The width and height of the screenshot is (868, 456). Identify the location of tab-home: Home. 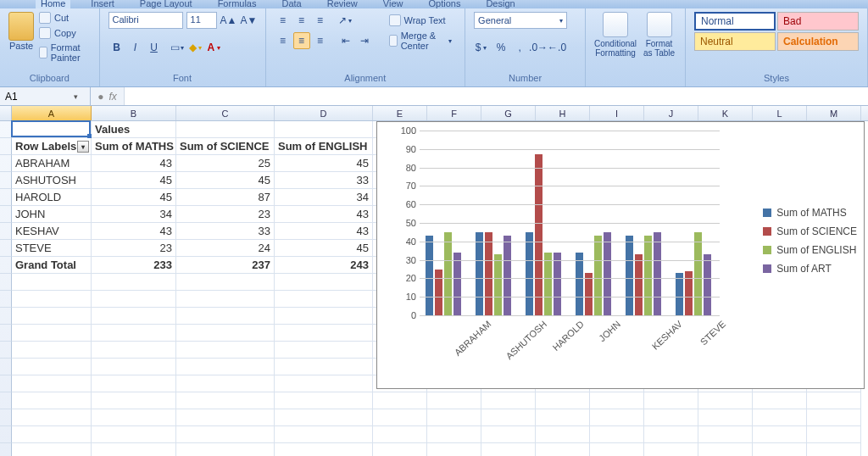
(53, 4).